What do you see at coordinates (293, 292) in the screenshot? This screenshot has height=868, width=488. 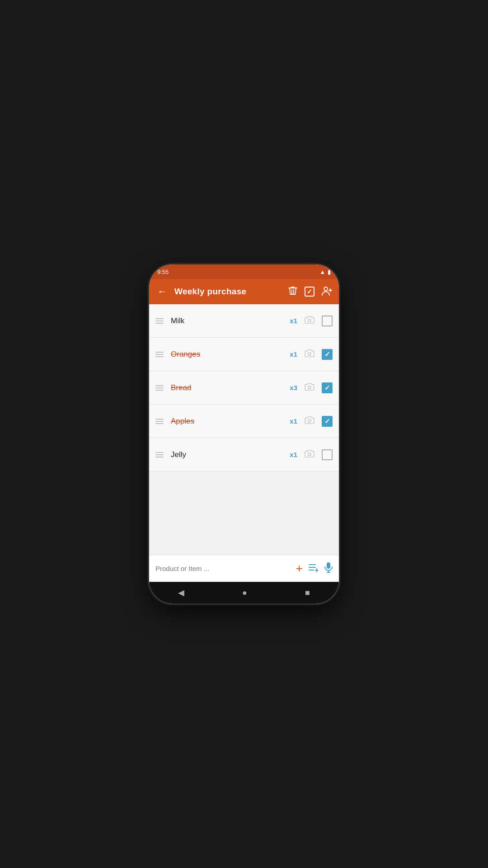 I see `delete-list-button` at bounding box center [293, 292].